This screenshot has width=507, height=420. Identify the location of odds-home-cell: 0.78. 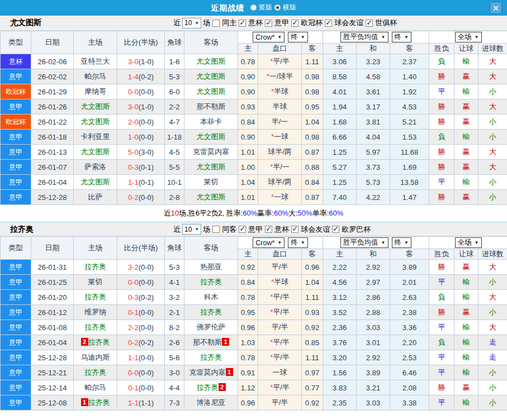
(248, 297).